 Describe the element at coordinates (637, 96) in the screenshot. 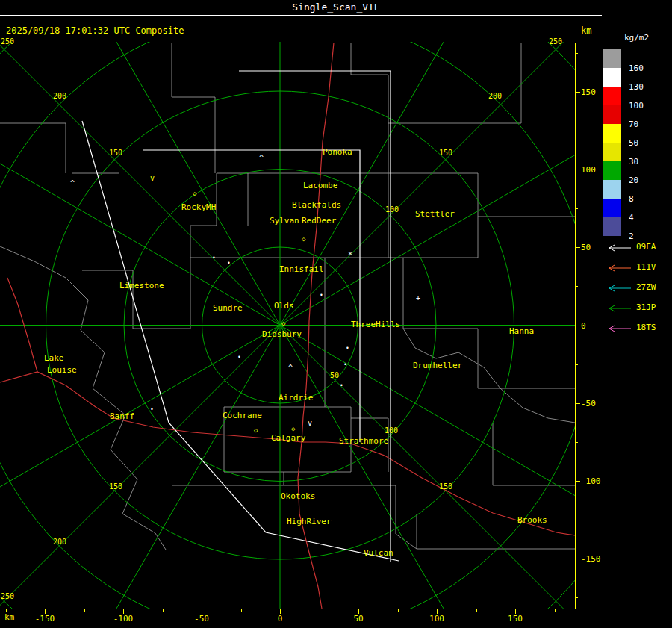

I see `vil-scale-row: 100` at that location.